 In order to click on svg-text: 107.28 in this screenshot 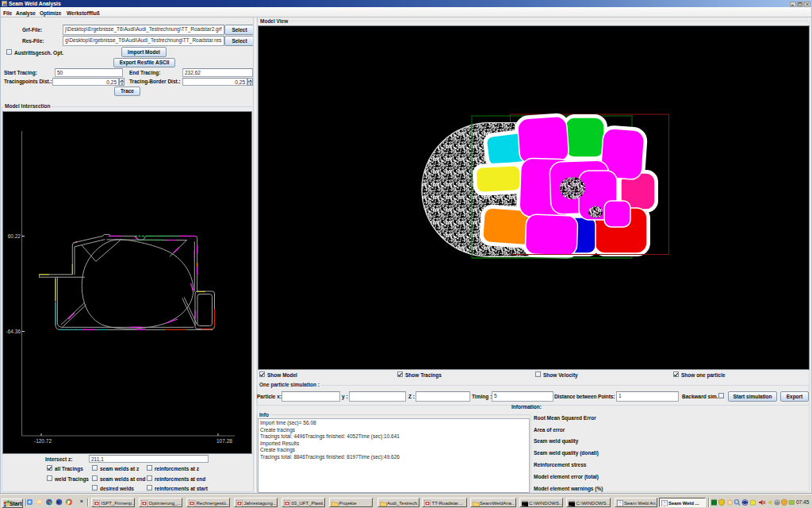, I will do `click(224, 441)`.